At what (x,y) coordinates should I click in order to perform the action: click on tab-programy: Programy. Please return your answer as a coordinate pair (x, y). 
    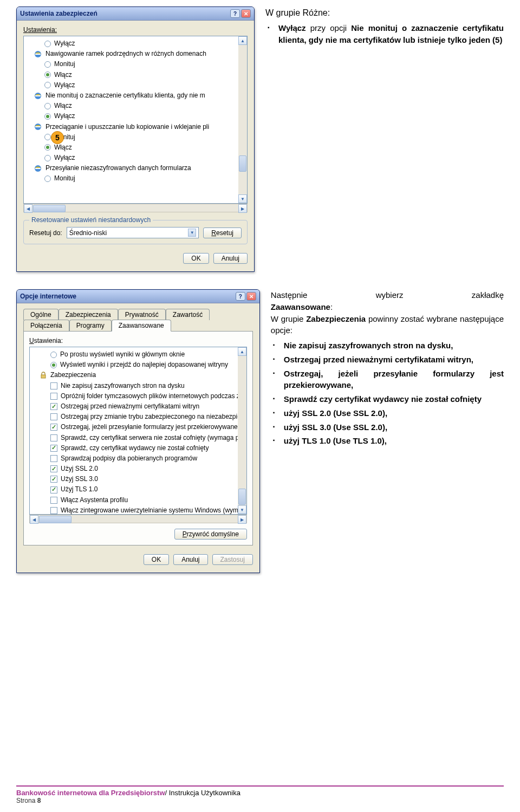
    Looking at the image, I should click on (90, 326).